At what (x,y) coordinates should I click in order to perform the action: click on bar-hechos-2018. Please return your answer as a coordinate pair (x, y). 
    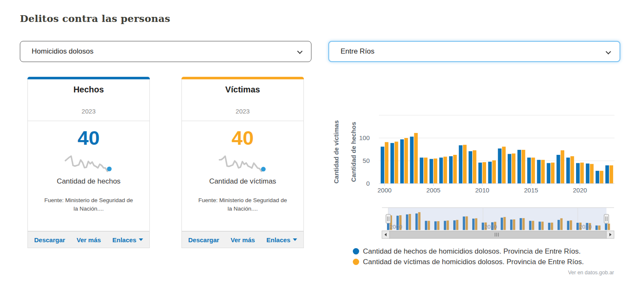
    Looking at the image, I should click on (559, 169).